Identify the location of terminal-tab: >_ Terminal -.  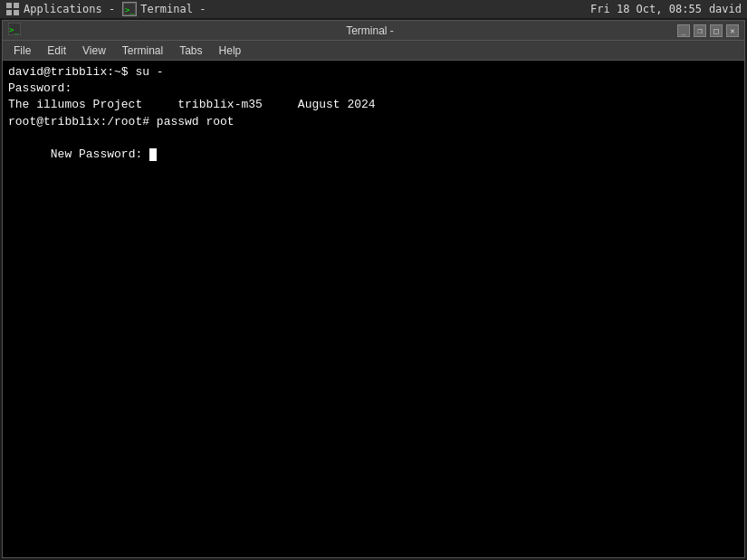
(164, 9).